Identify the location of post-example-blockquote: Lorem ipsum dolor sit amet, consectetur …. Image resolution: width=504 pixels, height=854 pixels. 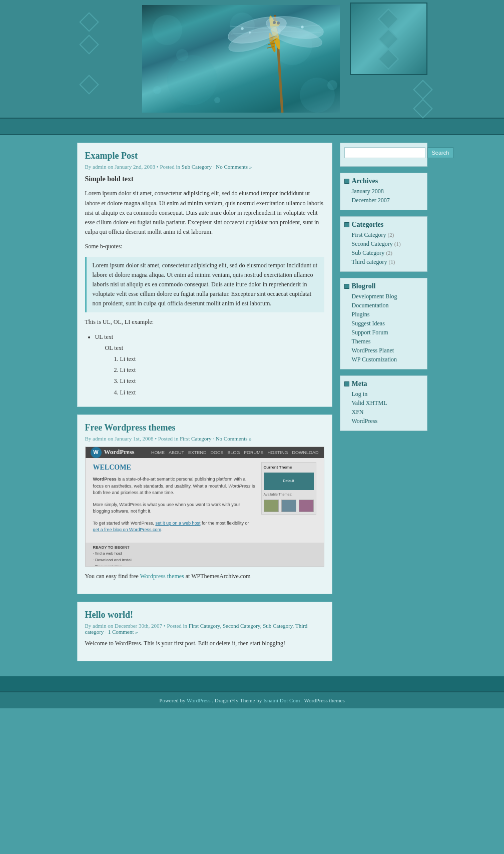
(205, 285).